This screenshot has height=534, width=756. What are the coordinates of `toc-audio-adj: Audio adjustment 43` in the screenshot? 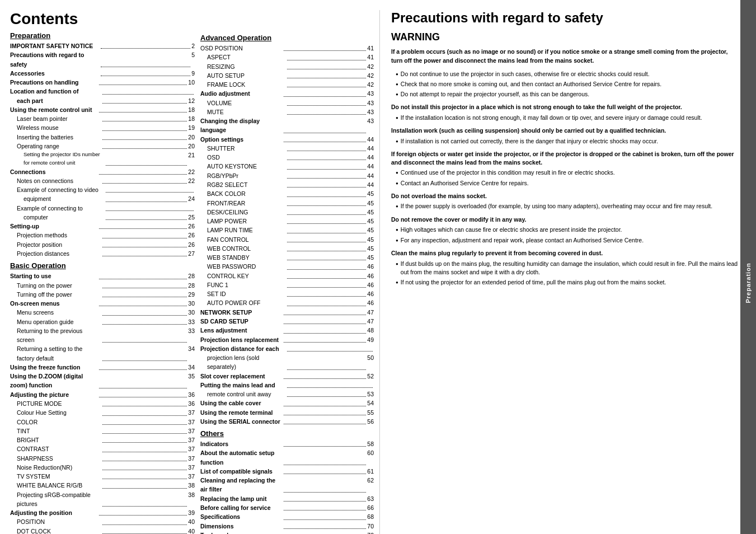 It's located at (287, 93).